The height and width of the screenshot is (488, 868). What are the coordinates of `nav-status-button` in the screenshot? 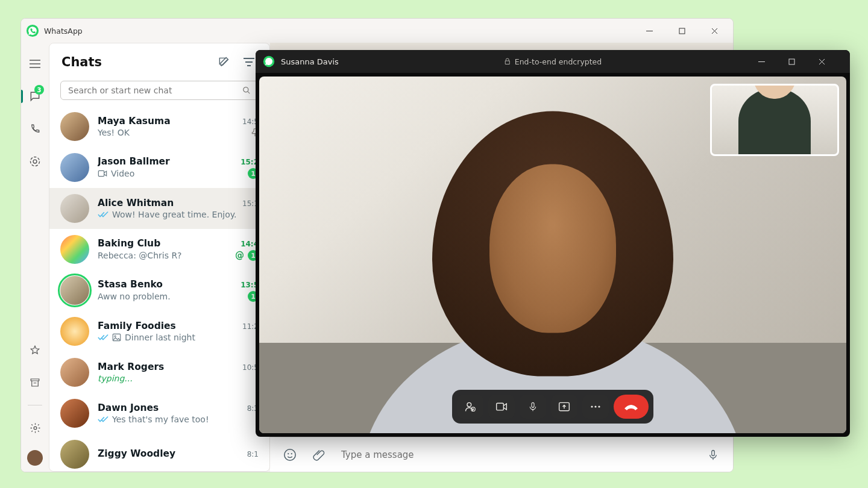 It's located at (35, 161).